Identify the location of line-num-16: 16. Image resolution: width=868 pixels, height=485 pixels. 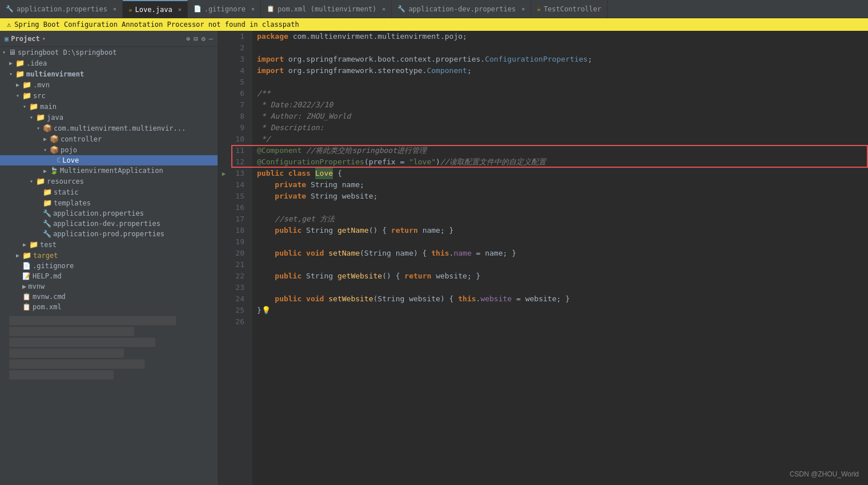
(239, 208).